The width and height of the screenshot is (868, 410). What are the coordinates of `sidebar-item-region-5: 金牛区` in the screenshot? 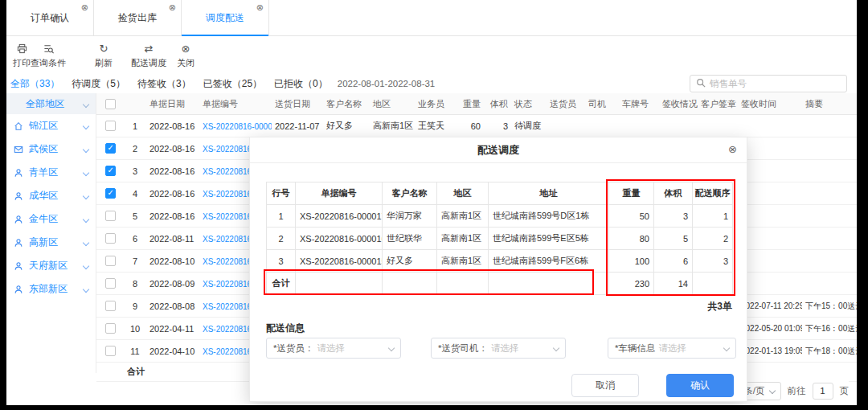 It's located at (51, 219).